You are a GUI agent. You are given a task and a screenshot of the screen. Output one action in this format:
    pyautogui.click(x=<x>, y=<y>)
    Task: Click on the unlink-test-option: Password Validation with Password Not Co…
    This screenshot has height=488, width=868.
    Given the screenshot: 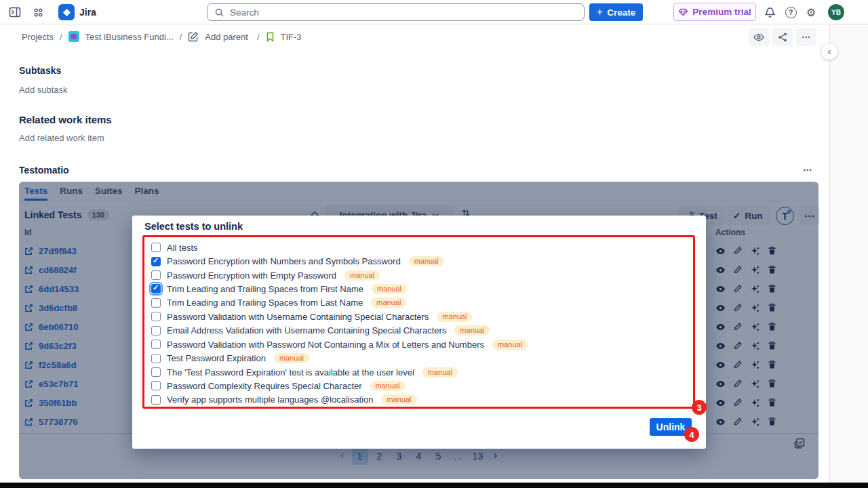 What is the action you would take?
    pyautogui.click(x=420, y=344)
    